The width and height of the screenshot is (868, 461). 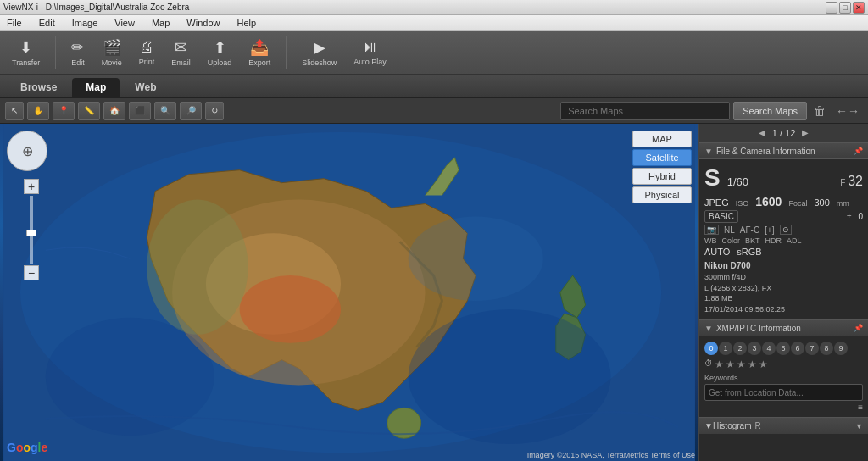 What do you see at coordinates (709, 425) in the screenshot?
I see `histogram-expand-icon: ▼` at bounding box center [709, 425].